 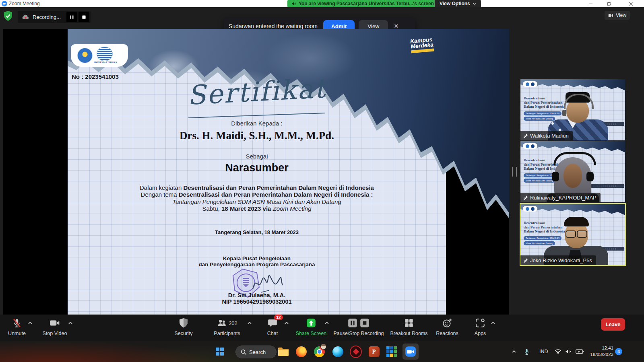 What do you see at coordinates (55, 323) in the screenshot?
I see `video-camera-icon` at bounding box center [55, 323].